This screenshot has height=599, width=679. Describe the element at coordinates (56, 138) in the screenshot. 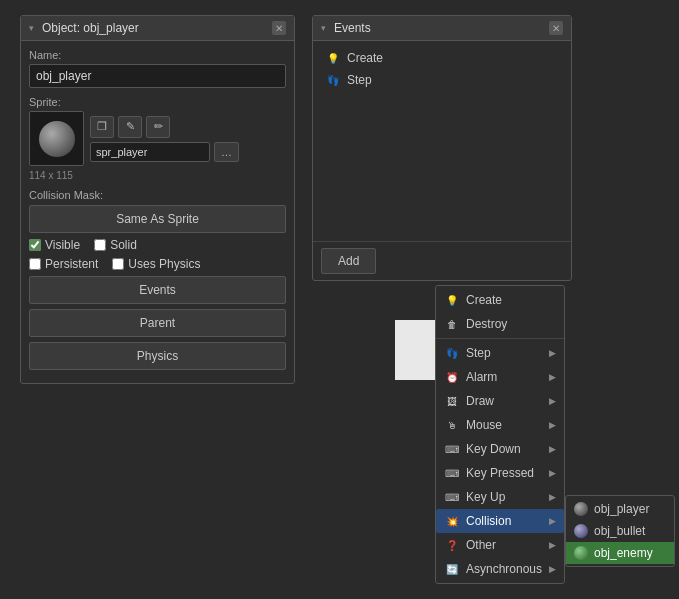

I see `sprite-thumbnail` at that location.